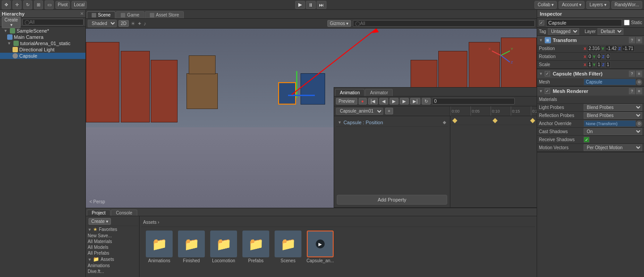 The width and height of the screenshot is (644, 277). What do you see at coordinates (474, 101) in the screenshot?
I see `anim-time-input` at bounding box center [474, 101].